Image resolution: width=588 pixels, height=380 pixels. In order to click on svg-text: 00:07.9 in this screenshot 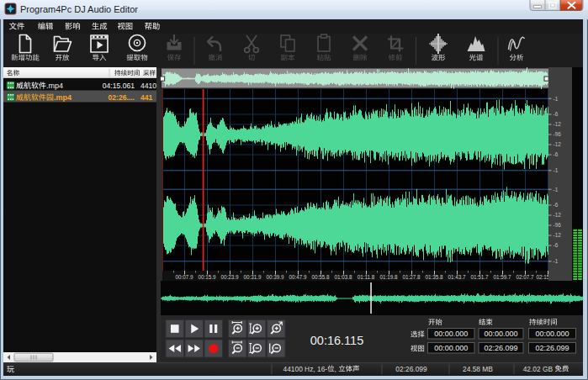, I will do `click(184, 277)`.